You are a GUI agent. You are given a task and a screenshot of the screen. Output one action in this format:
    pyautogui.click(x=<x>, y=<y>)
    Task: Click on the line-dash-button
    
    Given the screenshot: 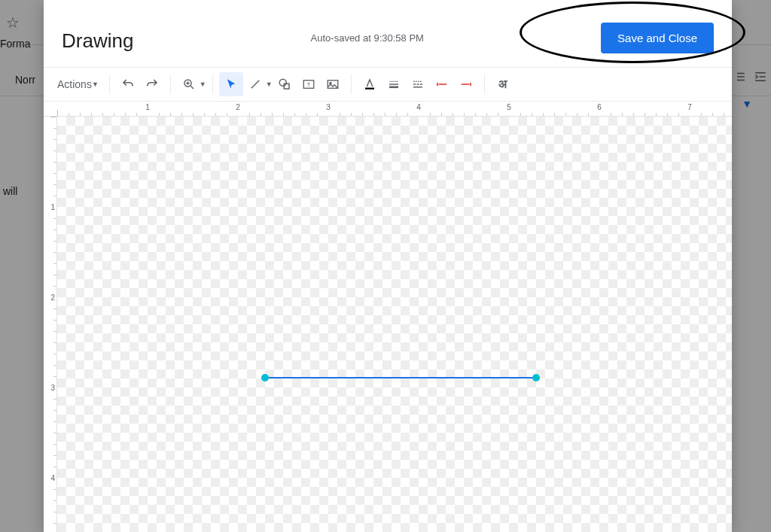 What is the action you would take?
    pyautogui.click(x=418, y=84)
    